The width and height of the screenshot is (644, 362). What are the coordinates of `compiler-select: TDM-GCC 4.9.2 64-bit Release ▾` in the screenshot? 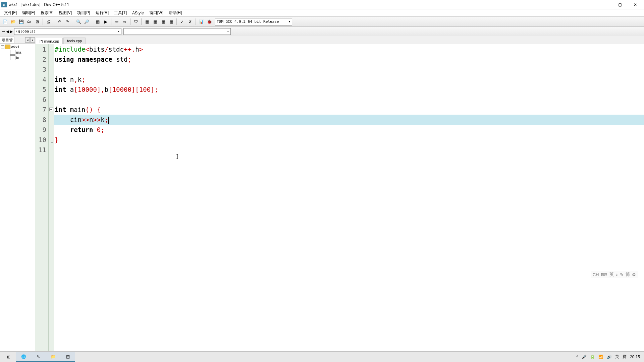 It's located at (254, 22).